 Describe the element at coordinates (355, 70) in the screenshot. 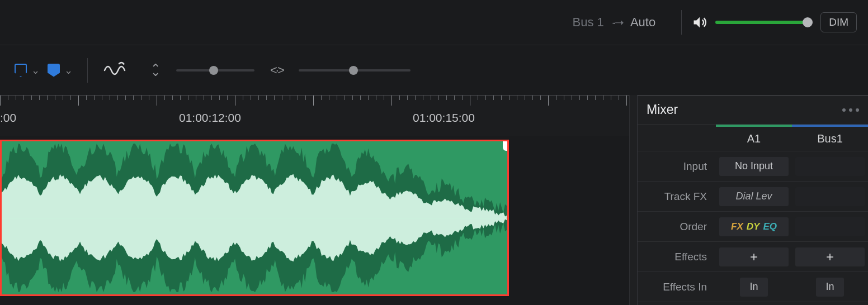

I see `horizontal-zoom-slider` at that location.